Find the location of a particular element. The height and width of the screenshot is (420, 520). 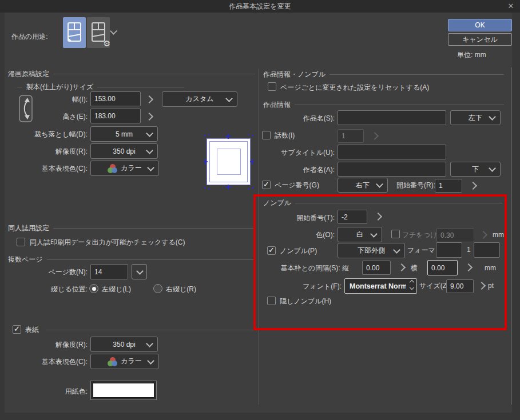

cancel-button: キャンセル is located at coordinates (480, 39).